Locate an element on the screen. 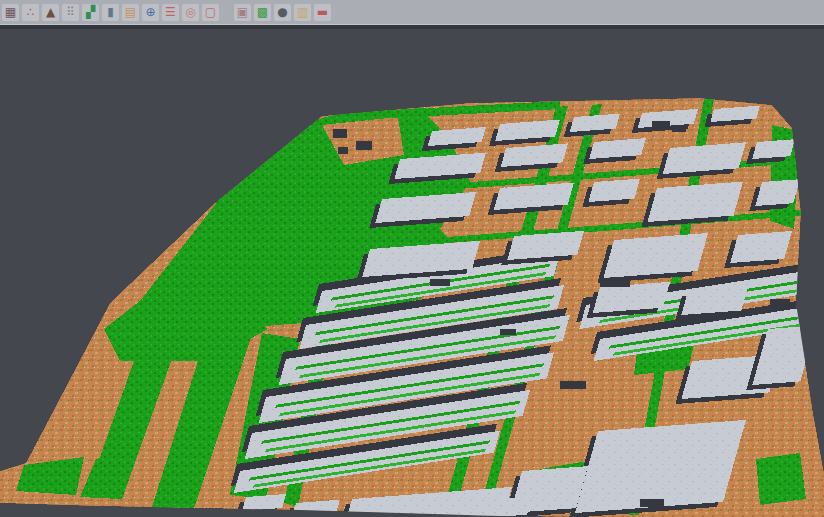 The image size is (824, 517). globe-icon-glyph: ⊕ is located at coordinates (150, 12).